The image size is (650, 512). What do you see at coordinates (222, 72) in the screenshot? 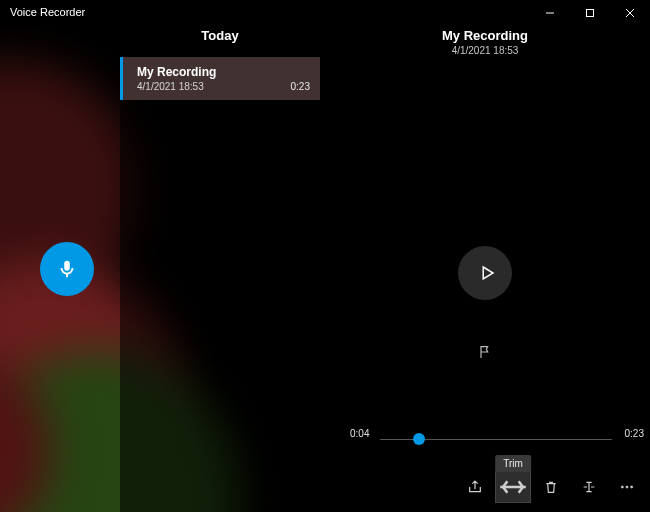
I see `recording-title: My Recording` at bounding box center [222, 72].